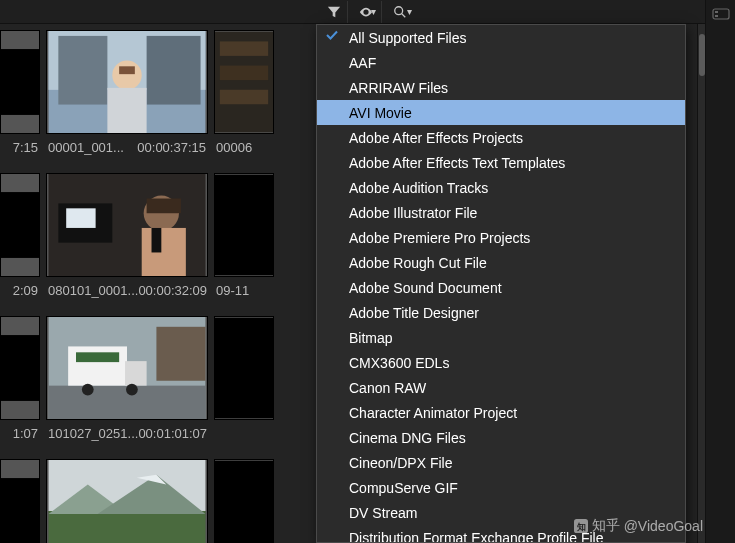 This screenshot has height=543, width=735. Describe the element at coordinates (501, 388) in the screenshot. I see `filter-option: Canon RAW` at that location.